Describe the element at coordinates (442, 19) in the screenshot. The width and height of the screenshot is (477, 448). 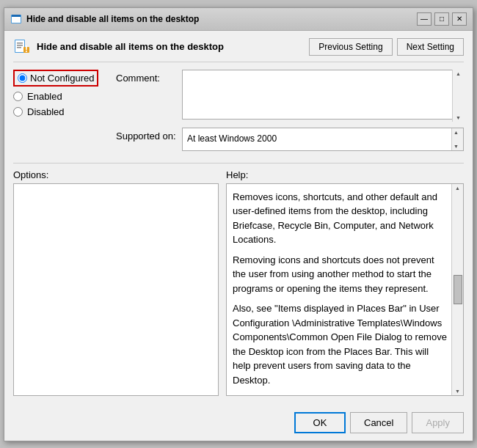
I see `title-buttons: — □ ✕` at that location.